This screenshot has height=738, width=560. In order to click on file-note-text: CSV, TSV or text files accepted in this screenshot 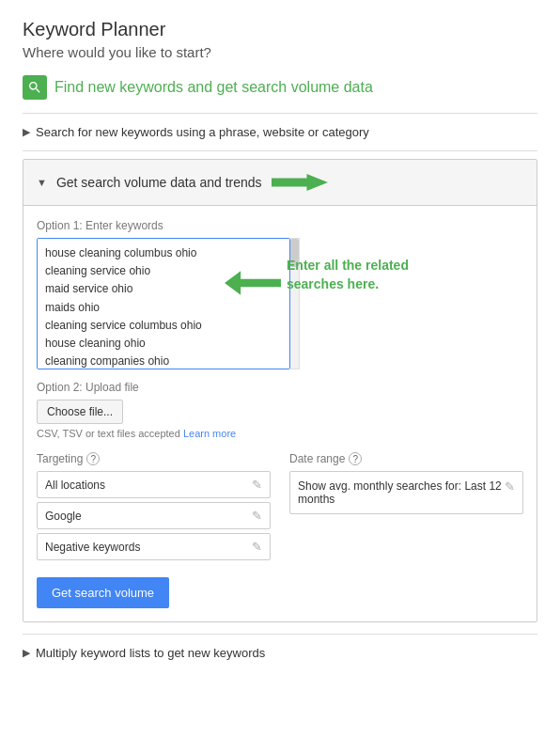, I will do `click(109, 433)`.